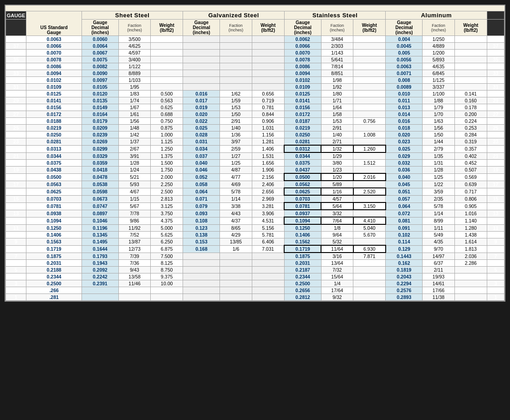  I want to click on gauge-num-right-13: 13, so click(496, 213).